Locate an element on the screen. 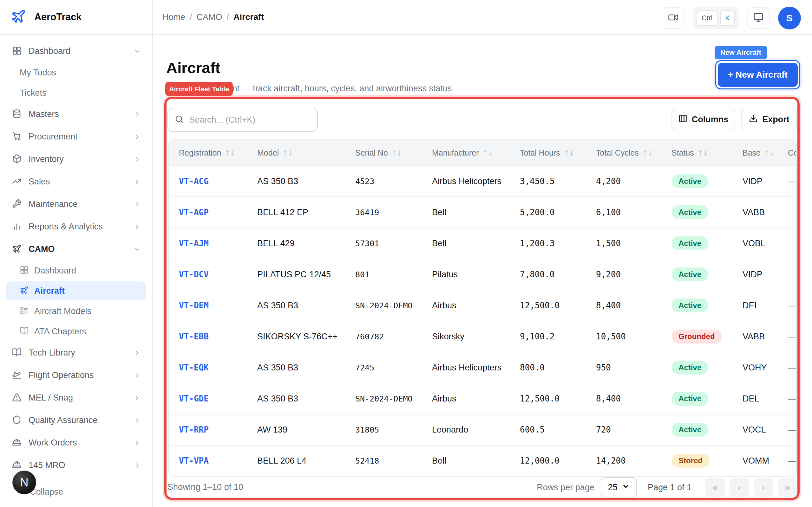  column-header-status: Status↑↓ is located at coordinates (697, 153).